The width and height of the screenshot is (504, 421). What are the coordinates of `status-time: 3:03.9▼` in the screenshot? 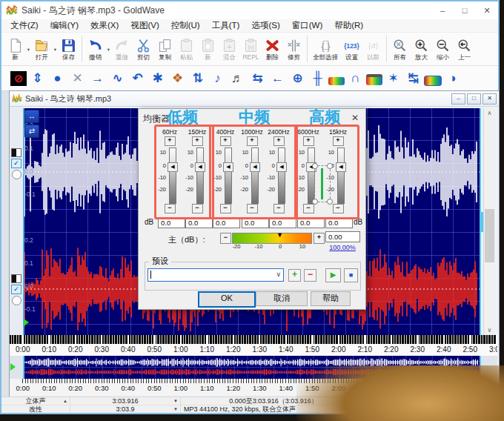 It's located at (126, 409).